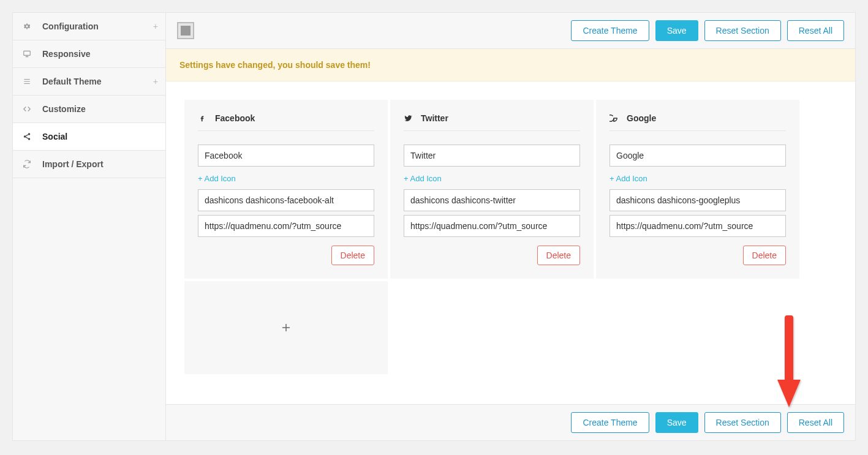 This screenshot has height=455, width=868. I want to click on sidebar-label: Social, so click(55, 137).